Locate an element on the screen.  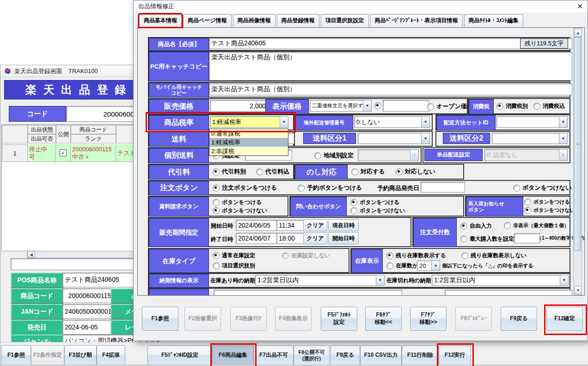
hide-stock-radio is located at coordinates (465, 255).